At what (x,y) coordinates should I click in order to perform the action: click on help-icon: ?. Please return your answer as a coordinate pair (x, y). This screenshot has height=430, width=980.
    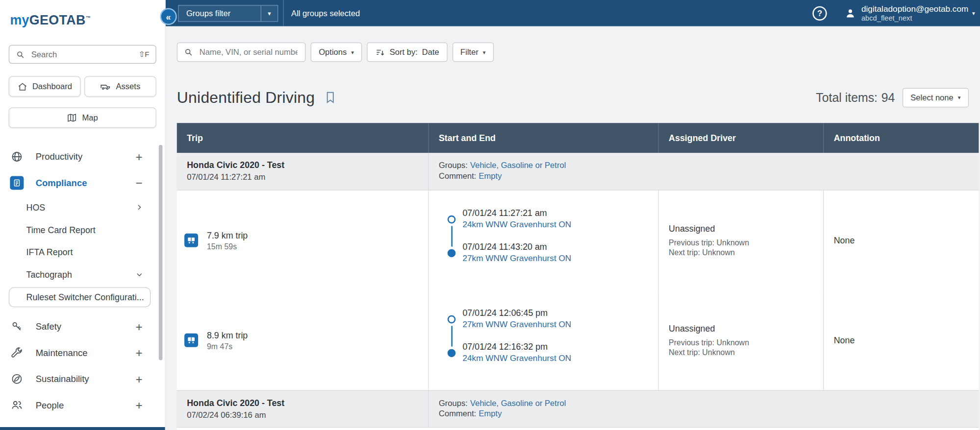
    Looking at the image, I should click on (820, 13).